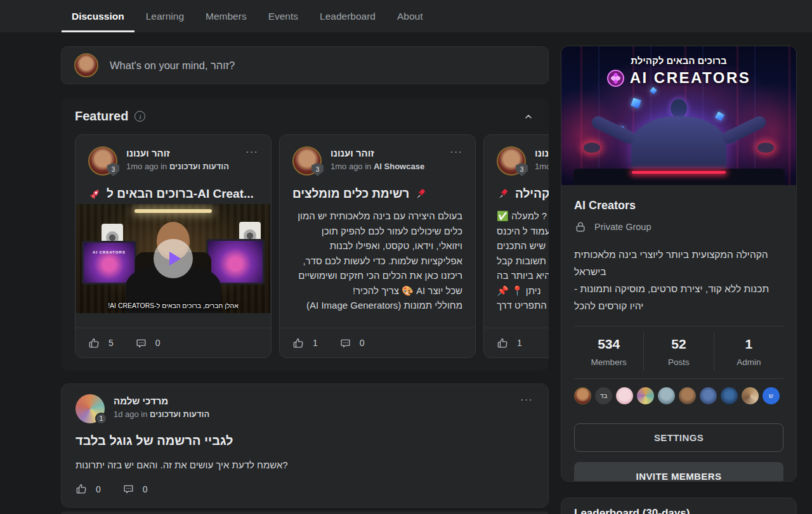  I want to click on featured-card-community: 3 זוהר וענונו 1mo ago in הודעות ועדכונים…, so click(516, 246).